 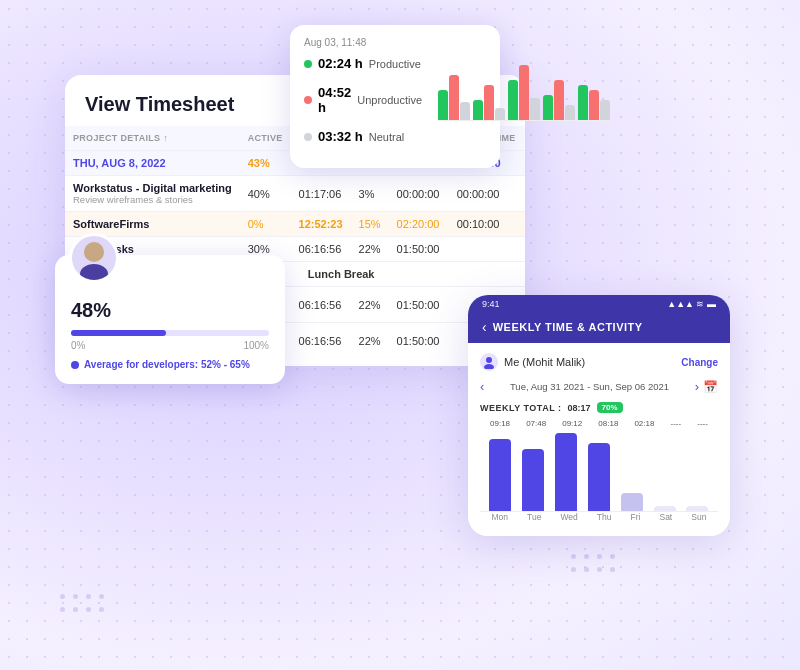 I want to click on avatar-image, so click(x=94, y=258).